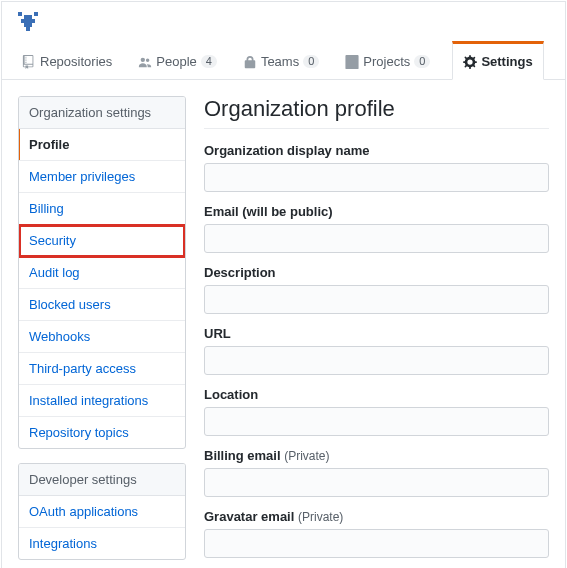 The image size is (567, 568). Describe the element at coordinates (29, 62) in the screenshot. I see `repo-icon` at that location.